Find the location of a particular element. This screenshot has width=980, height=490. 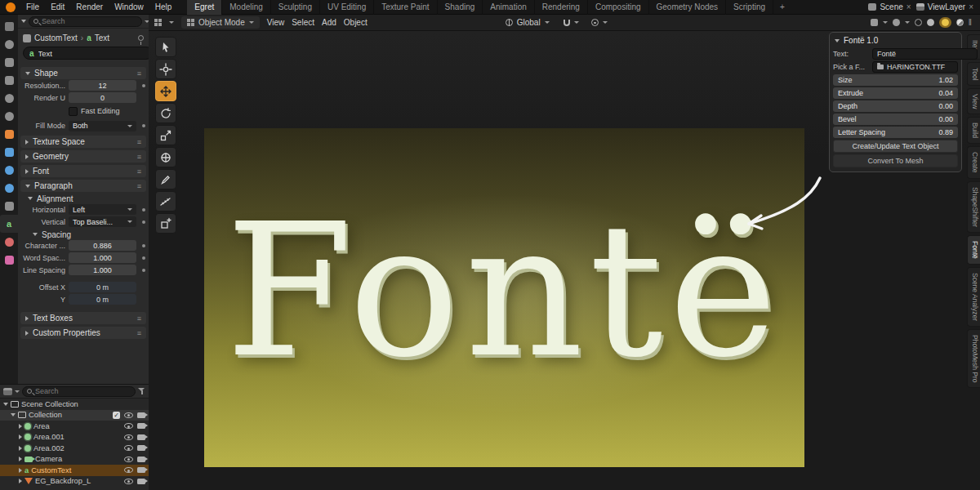

workspace-tab-scripting: Scripting is located at coordinates (750, 7).